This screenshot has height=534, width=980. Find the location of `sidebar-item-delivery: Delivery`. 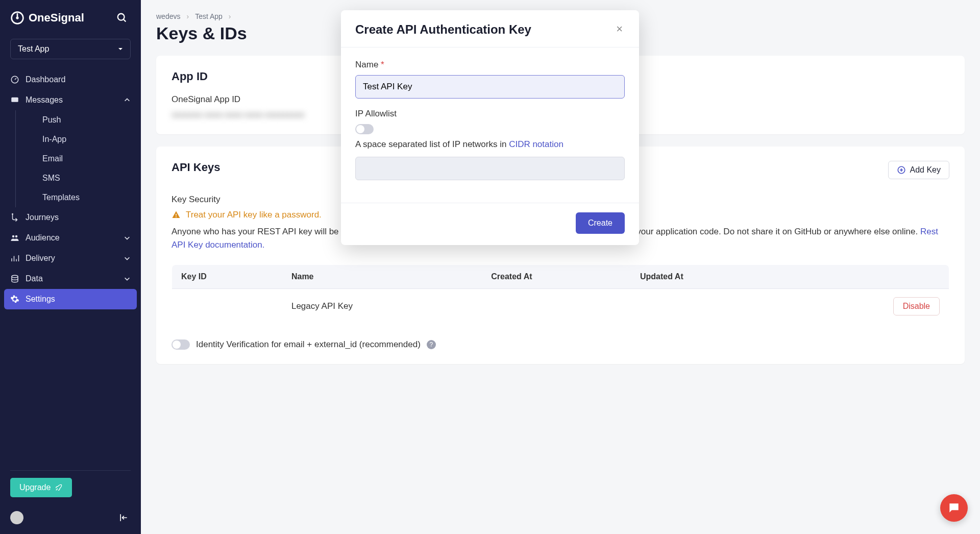

sidebar-item-delivery: Delivery is located at coordinates (70, 258).